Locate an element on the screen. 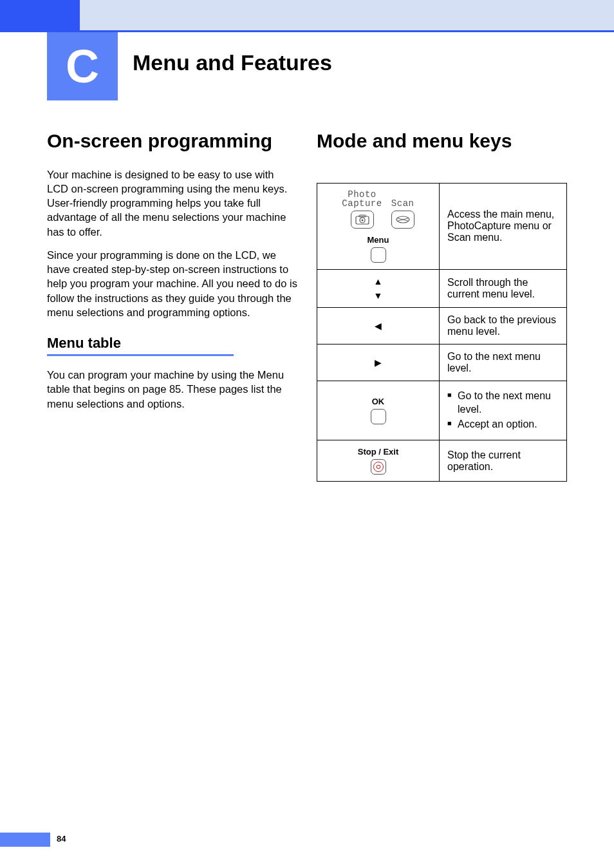 Image resolution: width=614 pixels, height=868 pixels. scan-icon is located at coordinates (403, 220).